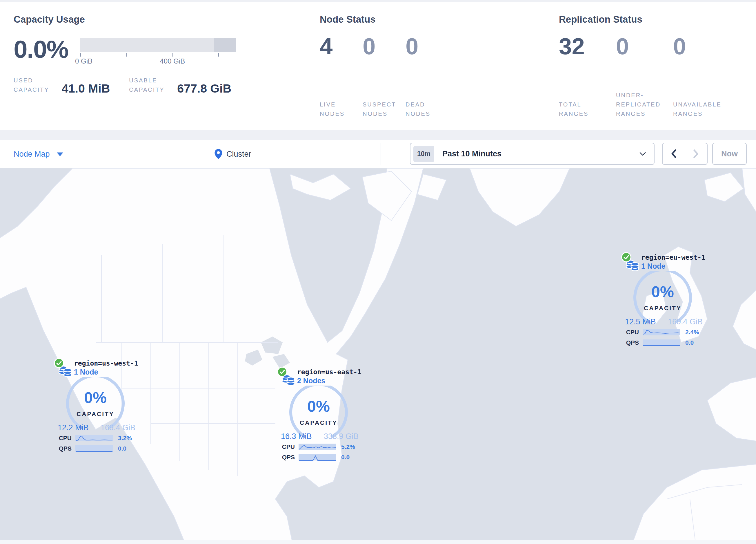 The width and height of the screenshot is (756, 544). What do you see at coordinates (86, 89) in the screenshot?
I see `used-capacity-value: 41.0 MiB` at bounding box center [86, 89].